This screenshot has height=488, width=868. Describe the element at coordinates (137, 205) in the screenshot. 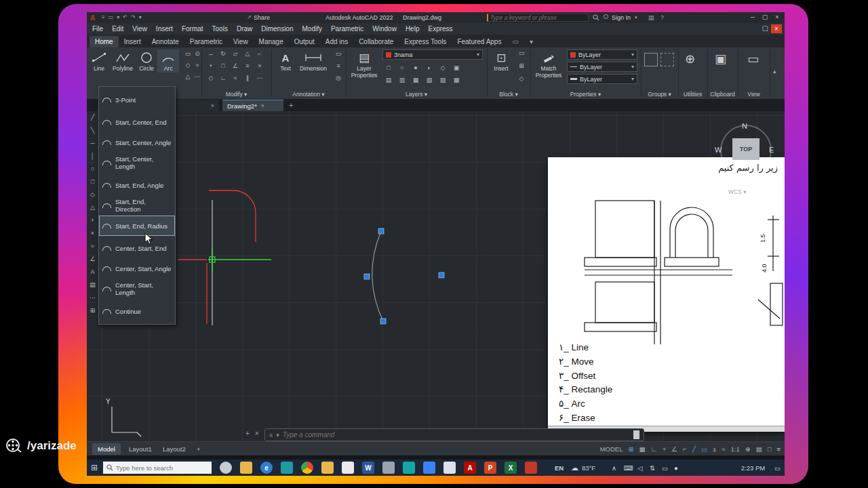

I see `arc-menu-item-start-end-direction: Start, End, Direction` at that location.